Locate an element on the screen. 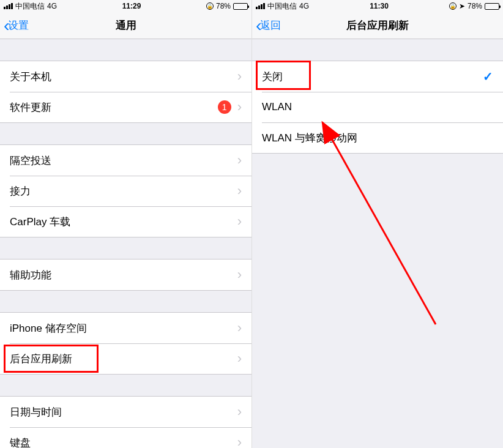 Image resolution: width=503 pixels, height=448 pixels. nav-bar: ‹ 返回 后台应用刷新 is located at coordinates (378, 26).